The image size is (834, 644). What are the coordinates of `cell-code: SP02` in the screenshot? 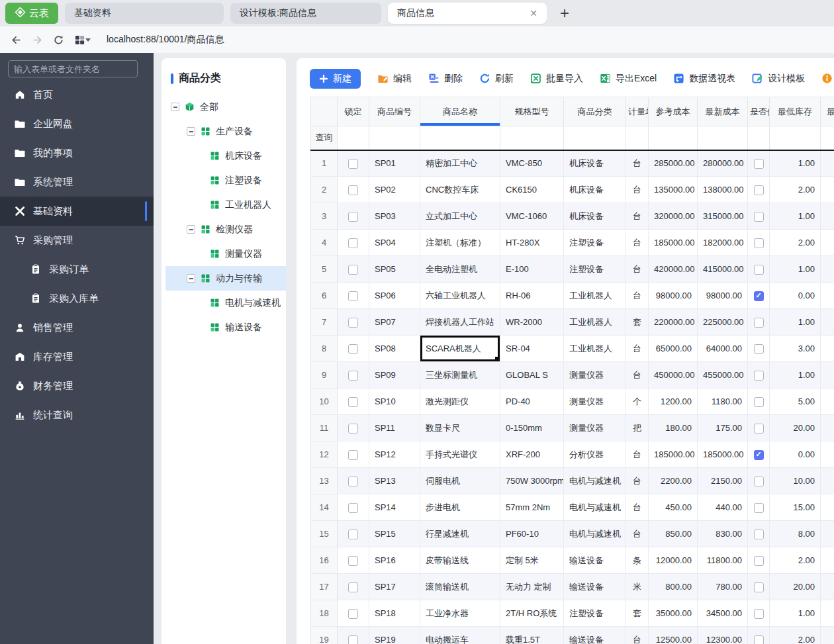 It's located at (394, 190).